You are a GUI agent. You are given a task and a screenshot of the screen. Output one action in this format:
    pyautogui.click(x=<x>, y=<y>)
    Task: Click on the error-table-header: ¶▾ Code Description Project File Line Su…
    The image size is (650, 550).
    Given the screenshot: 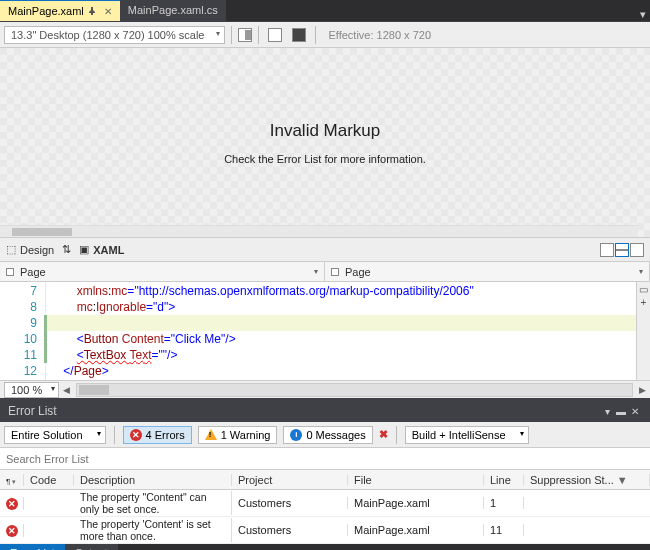 What is the action you would take?
    pyautogui.click(x=325, y=480)
    